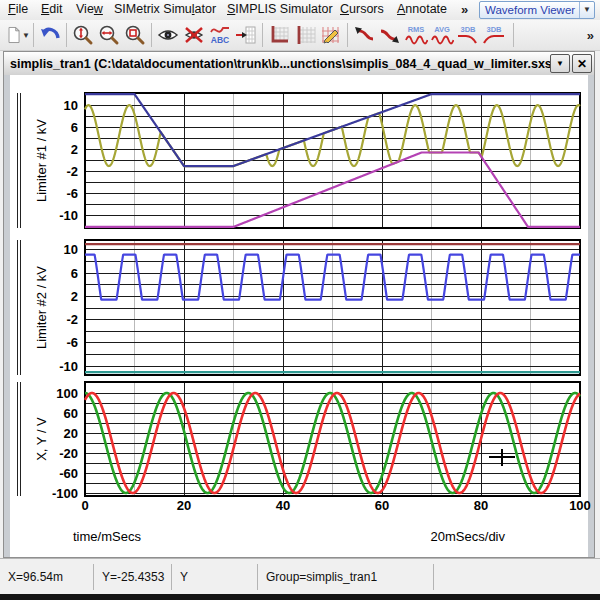 The width and height of the screenshot is (600, 600). What do you see at coordinates (416, 30) in the screenshot?
I see `svg-text: RMS` at bounding box center [416, 30].